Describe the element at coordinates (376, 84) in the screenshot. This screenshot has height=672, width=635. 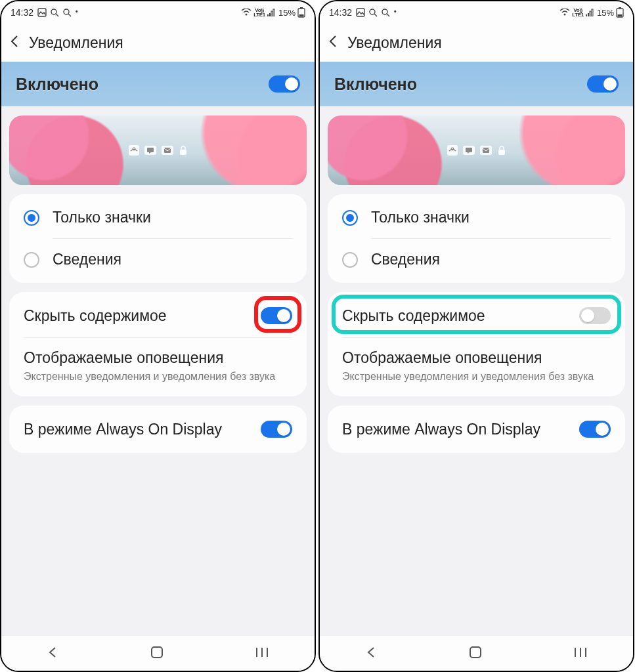
I see `master-toggle-label: Включено` at that location.